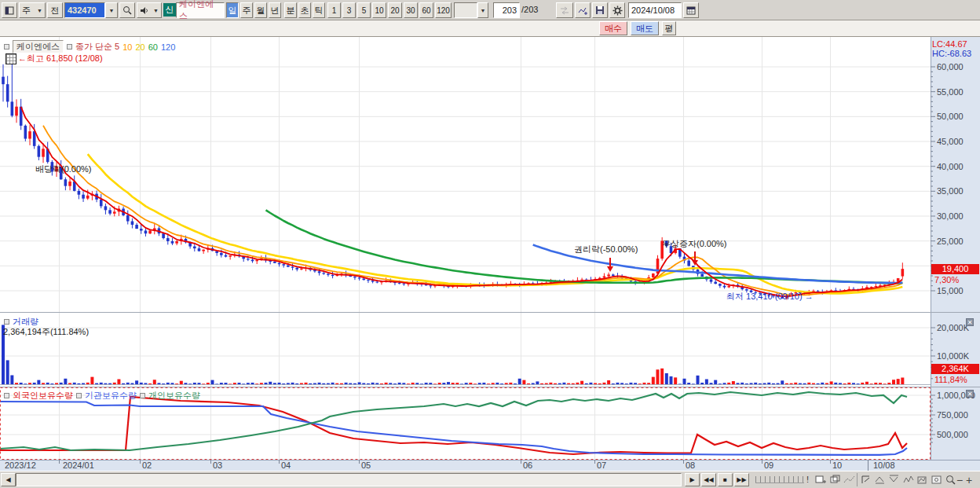  I want to click on search-icon, so click(127, 10).